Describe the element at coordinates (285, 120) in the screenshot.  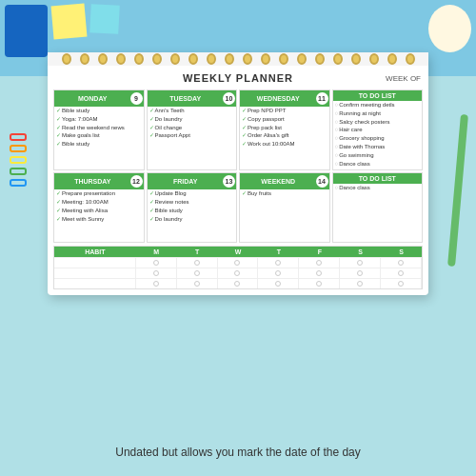
I see `task-item: ✓Copy passport` at that location.